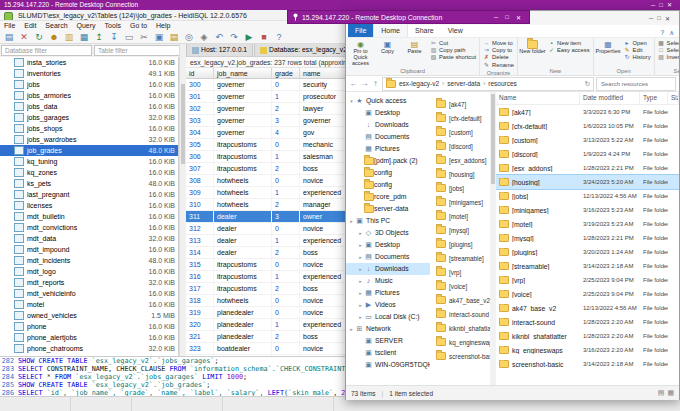  Describe the element at coordinates (243, 73) in the screenshot. I see `column-header-job-name: job_name` at that location.